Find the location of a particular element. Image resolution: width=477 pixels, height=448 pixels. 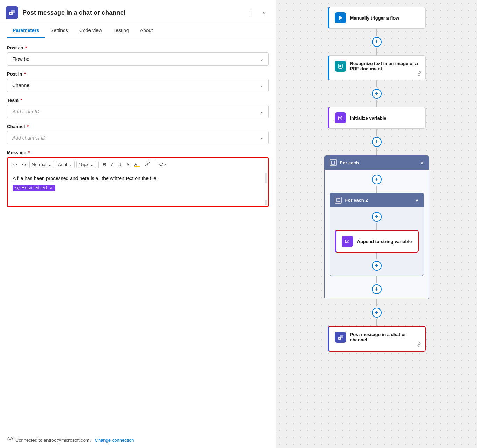

post-message-node: Post message in a chat or channel is located at coordinates (377, 339).